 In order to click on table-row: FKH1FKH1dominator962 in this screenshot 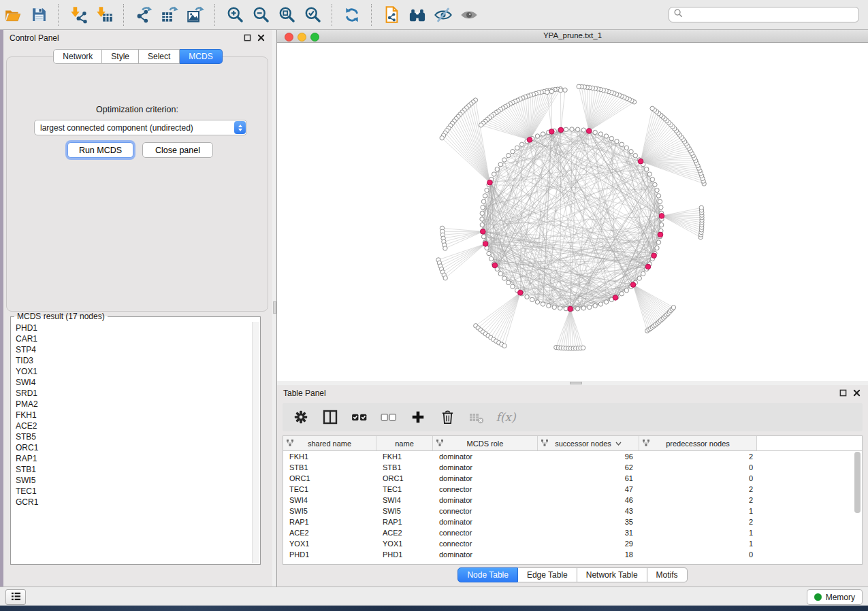, I will do `click(573, 457)`.